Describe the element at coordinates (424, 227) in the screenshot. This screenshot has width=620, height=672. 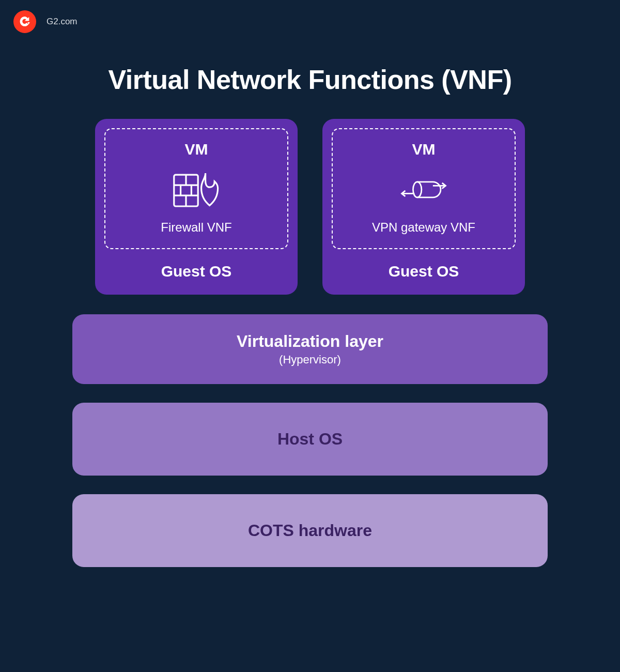
I see `vnf-name: VPN gateway VNF` at that location.